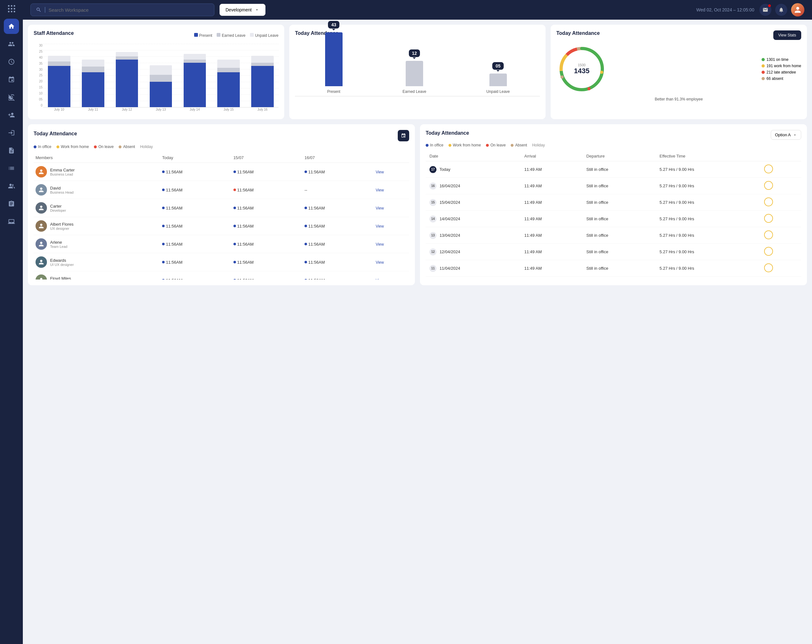  I want to click on date-num-badge: 17, so click(433, 169).